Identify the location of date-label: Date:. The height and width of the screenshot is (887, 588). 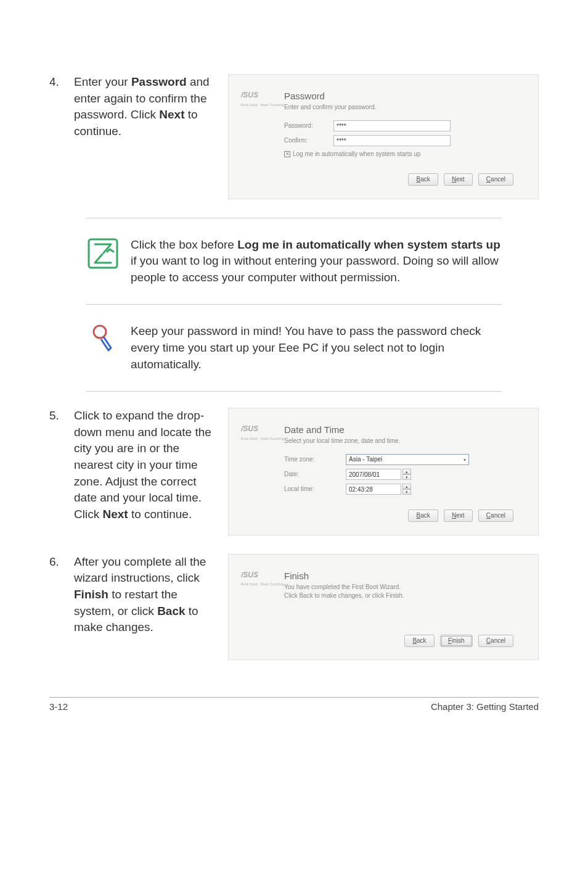
(315, 474).